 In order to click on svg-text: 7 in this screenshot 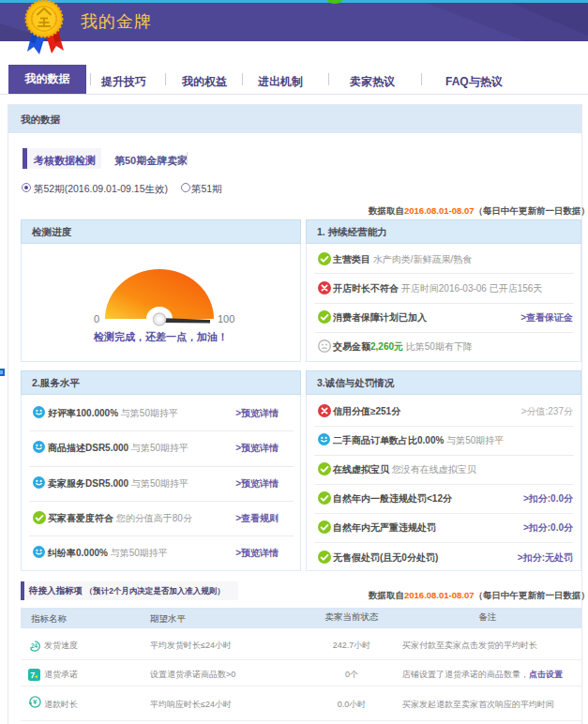, I will do `click(32, 675)`.